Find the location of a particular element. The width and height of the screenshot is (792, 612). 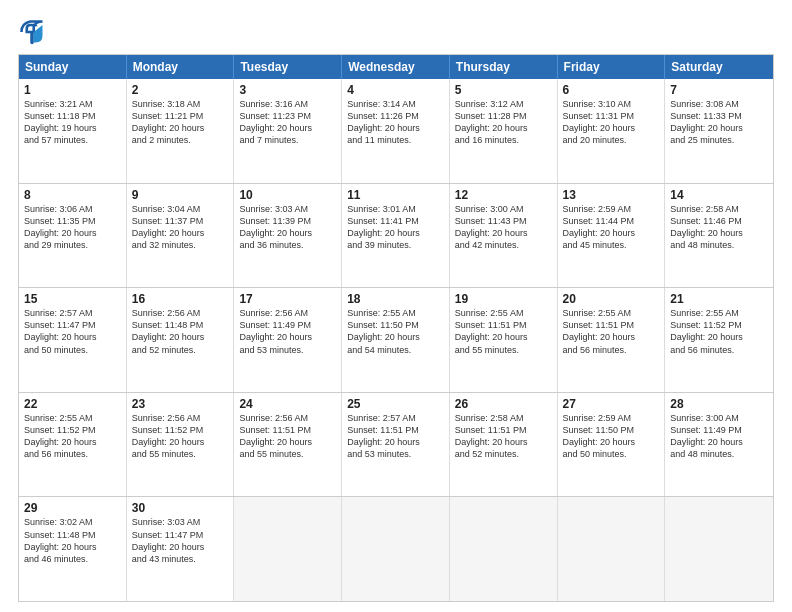

day-info: Sunrise: 2:56 AM Sunset: 11:49 PM Daylig… is located at coordinates (288, 332).